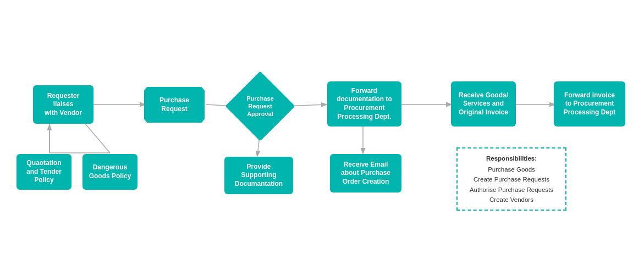 The image size is (644, 275). Describe the element at coordinates (511, 200) in the screenshot. I see `resp-item-4: Create Vendors` at that location.